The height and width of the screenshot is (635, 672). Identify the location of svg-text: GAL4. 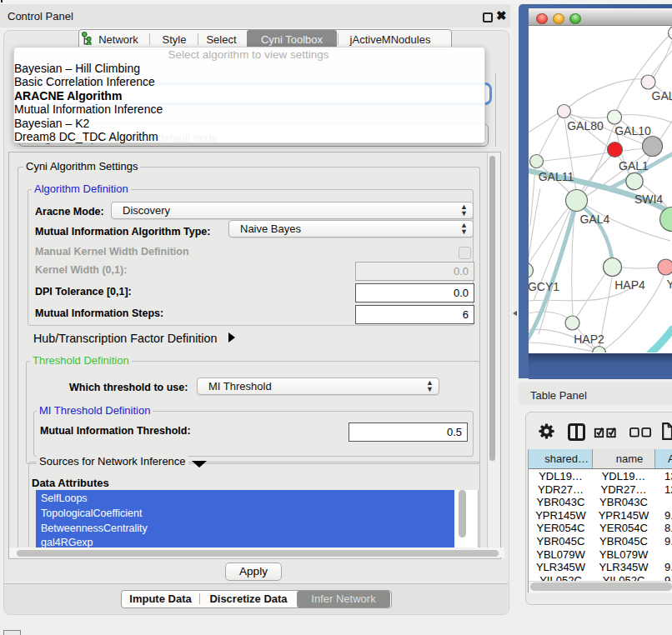
(594, 219).